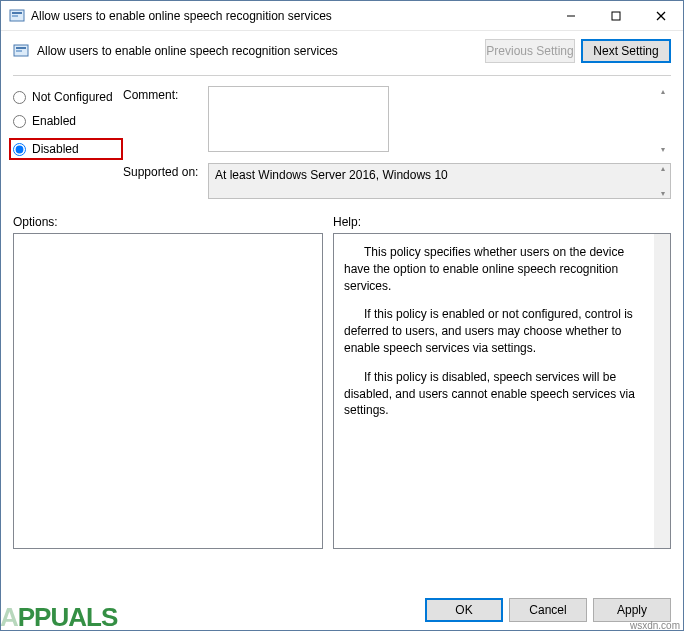 This screenshot has height=633, width=686. What do you see at coordinates (173, 222) in the screenshot?
I see `options-label: Options:` at bounding box center [173, 222].